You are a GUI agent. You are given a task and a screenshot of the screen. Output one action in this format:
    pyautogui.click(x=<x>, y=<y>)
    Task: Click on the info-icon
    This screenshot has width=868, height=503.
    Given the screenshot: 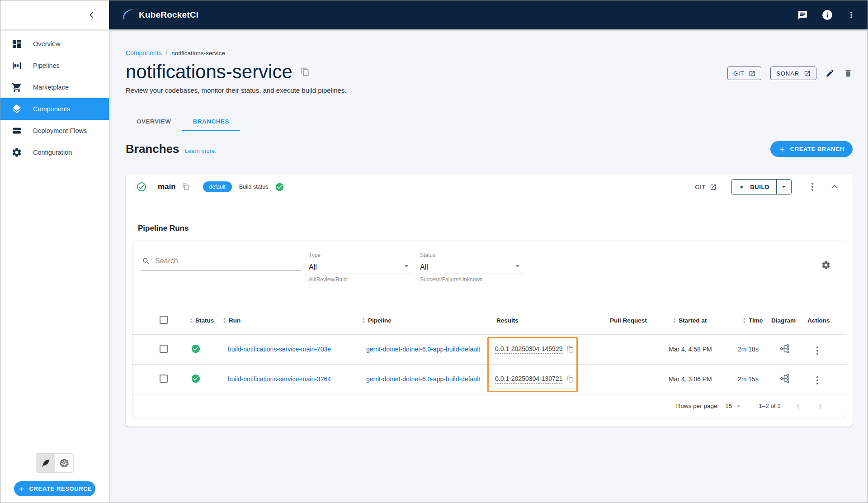 What is the action you would take?
    pyautogui.click(x=827, y=15)
    